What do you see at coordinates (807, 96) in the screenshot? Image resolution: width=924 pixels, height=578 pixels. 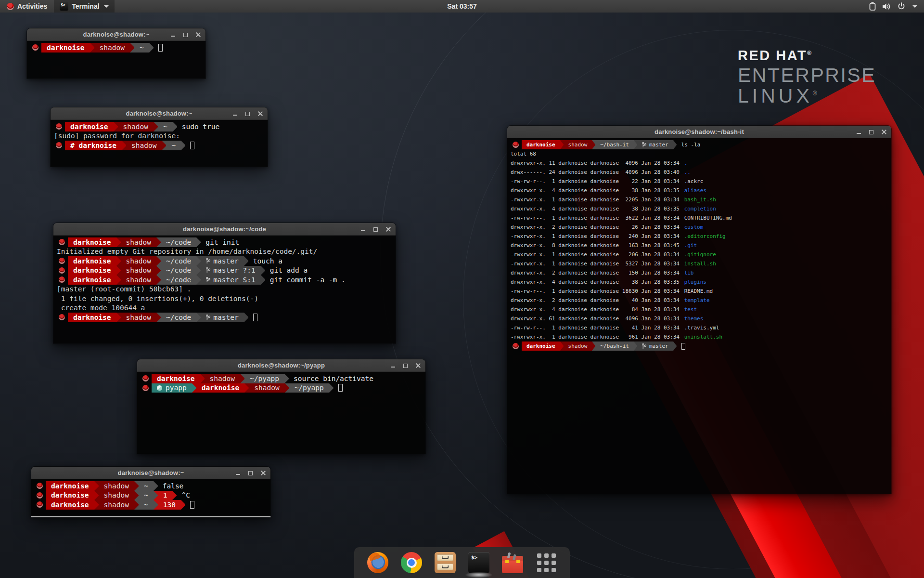 I see `brand-line-linux: LINUX®` at bounding box center [807, 96].